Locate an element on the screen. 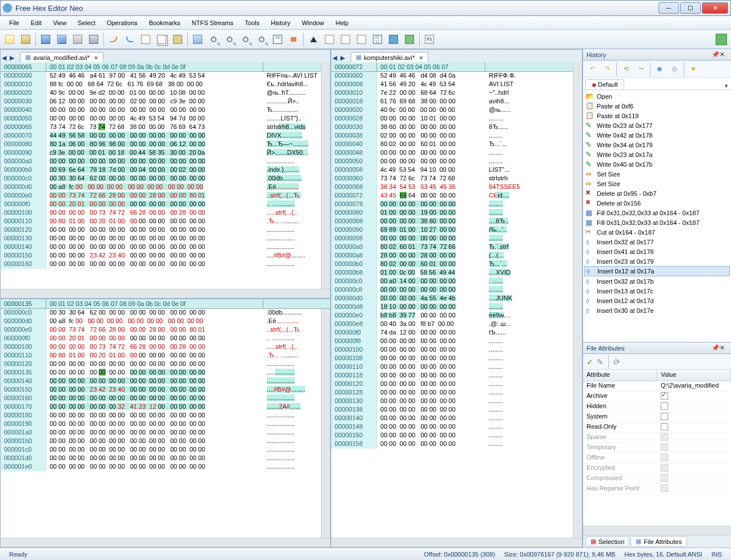  hex-row: 0000015800 00 00 00 00 00 00 00........ is located at coordinates (452, 444).